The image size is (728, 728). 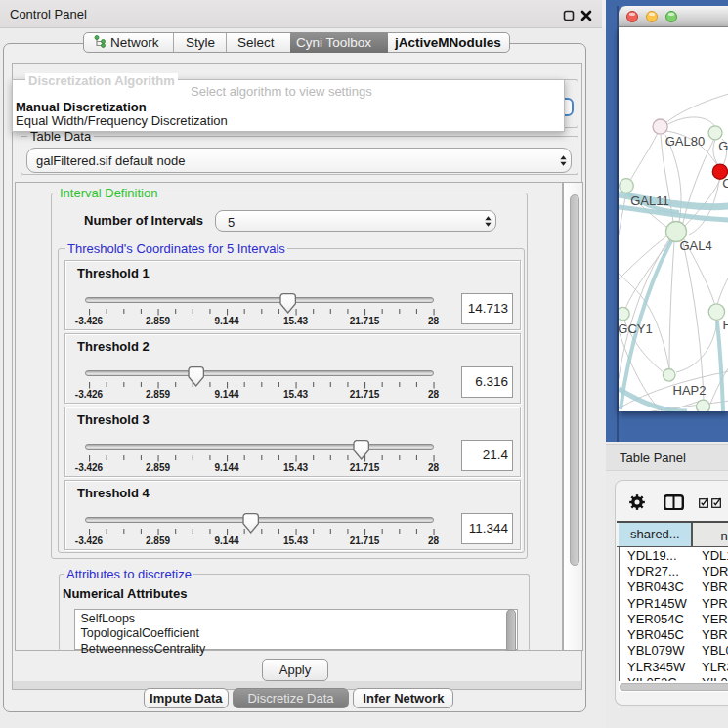 What do you see at coordinates (689, 391) in the screenshot?
I see `svg-text: HAP2` at bounding box center [689, 391].